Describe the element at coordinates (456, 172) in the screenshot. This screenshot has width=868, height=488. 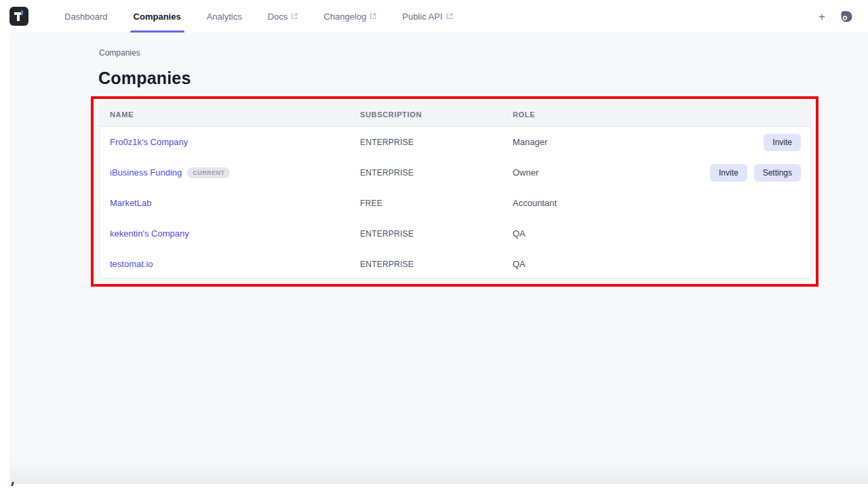
I see `table-row: iBusiness FundingCURRENTENTERPRISEOwnerI…` at that location.